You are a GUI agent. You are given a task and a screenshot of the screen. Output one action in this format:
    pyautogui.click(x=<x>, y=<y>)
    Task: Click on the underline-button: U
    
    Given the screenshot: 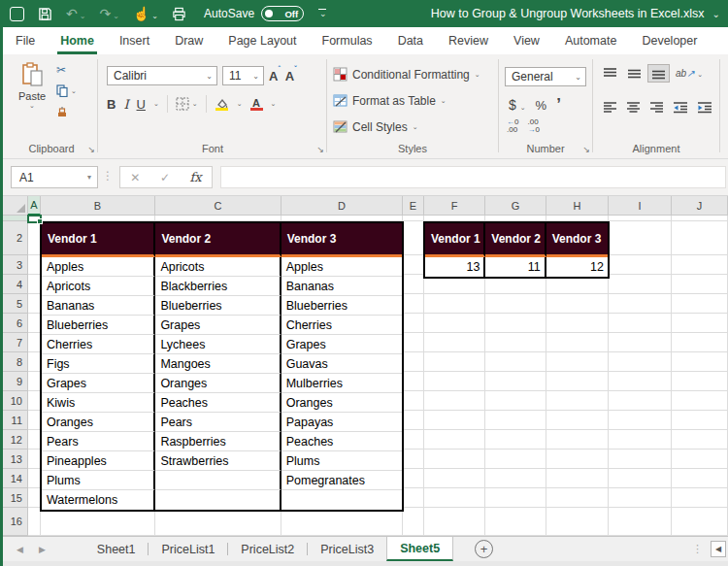 What is the action you would take?
    pyautogui.click(x=142, y=105)
    